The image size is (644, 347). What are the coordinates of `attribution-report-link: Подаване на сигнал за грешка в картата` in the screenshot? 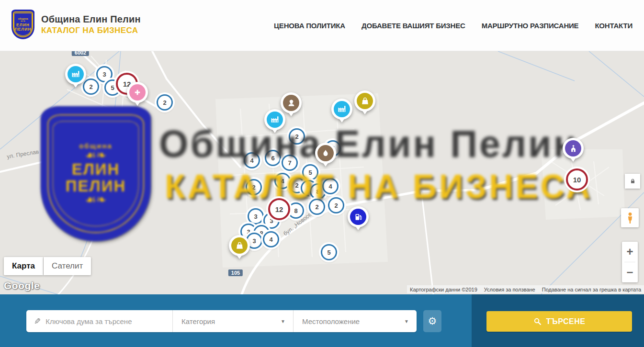 It's located at (592, 290).